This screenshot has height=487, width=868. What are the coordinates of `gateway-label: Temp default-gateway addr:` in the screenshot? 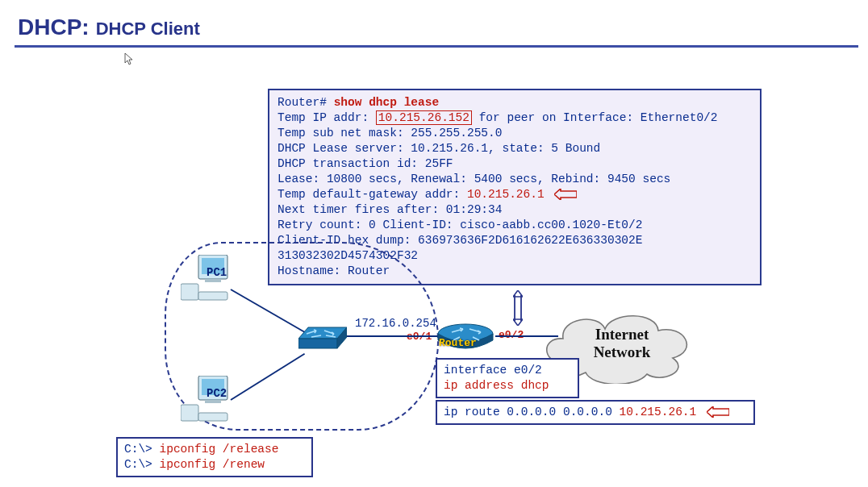 It's located at (373, 194).